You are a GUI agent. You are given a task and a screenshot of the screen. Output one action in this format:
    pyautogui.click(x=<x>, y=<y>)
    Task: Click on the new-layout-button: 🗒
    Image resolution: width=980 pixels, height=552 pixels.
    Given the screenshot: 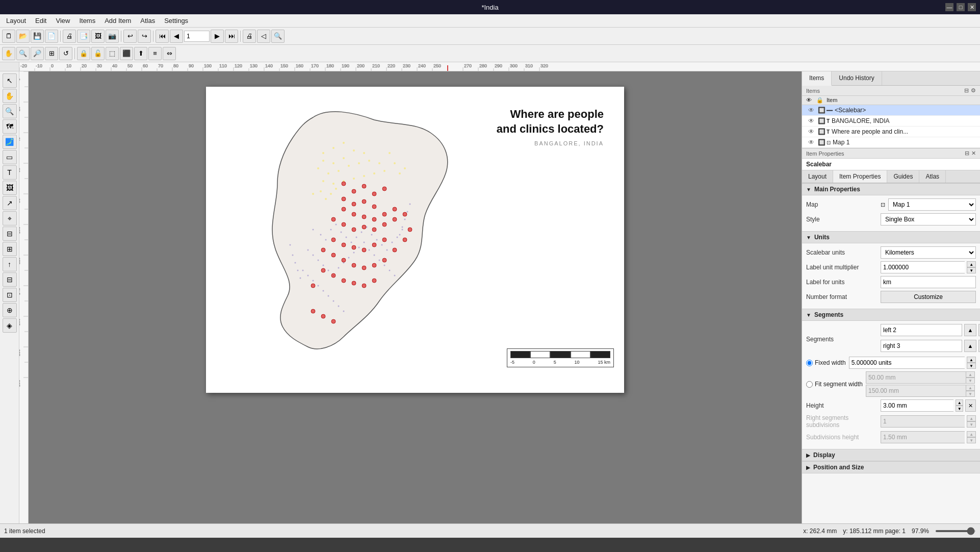 What is the action you would take?
    pyautogui.click(x=9, y=36)
    